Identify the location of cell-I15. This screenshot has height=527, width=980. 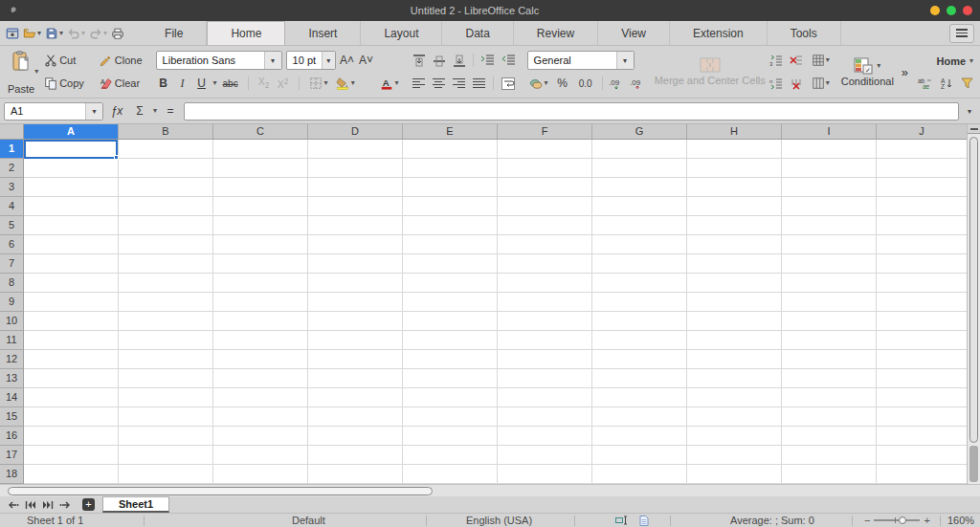
(829, 417).